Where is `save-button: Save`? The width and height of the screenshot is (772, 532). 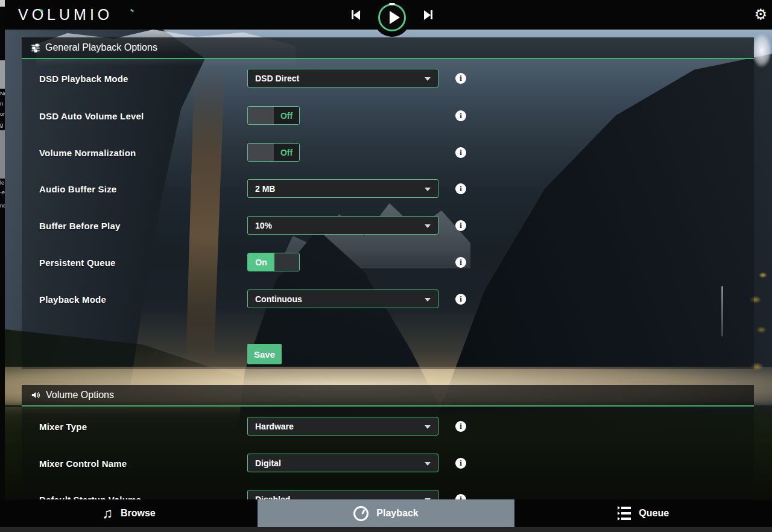 save-button: Save is located at coordinates (264, 354).